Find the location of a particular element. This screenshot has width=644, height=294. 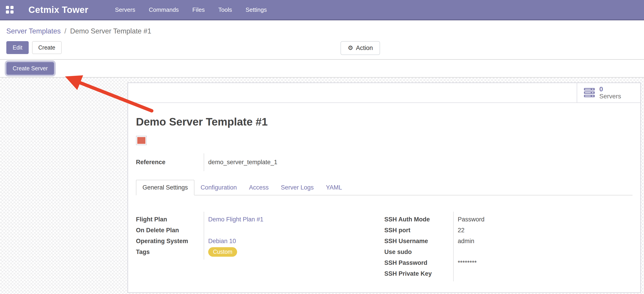

reference-field-row: Reference demo_server_template_1 is located at coordinates (388, 162).